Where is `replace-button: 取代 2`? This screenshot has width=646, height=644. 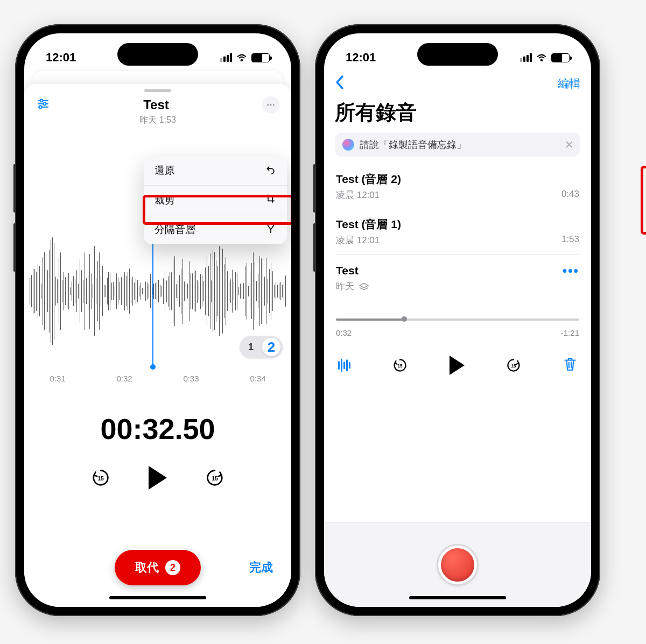 replace-button: 取代 2 is located at coordinates (158, 568).